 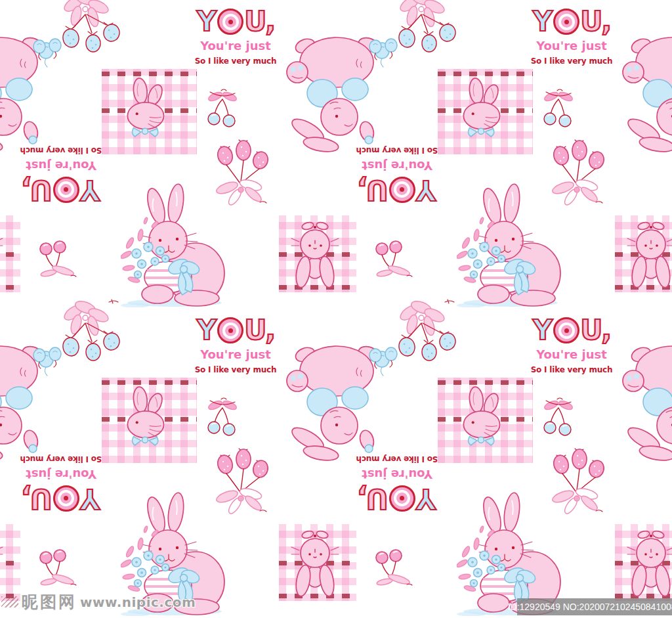 What do you see at coordinates (10, 602) in the screenshot?
I see `hatch-icon` at bounding box center [10, 602].